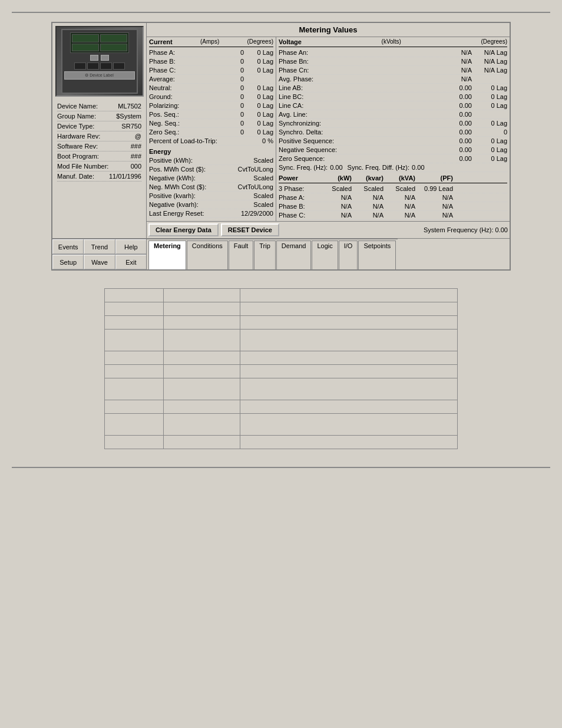 This screenshot has width=562, height=728. What do you see at coordinates (391, 42) in the screenshot?
I see `voltage-kvolts: (kVolts)` at bounding box center [391, 42].